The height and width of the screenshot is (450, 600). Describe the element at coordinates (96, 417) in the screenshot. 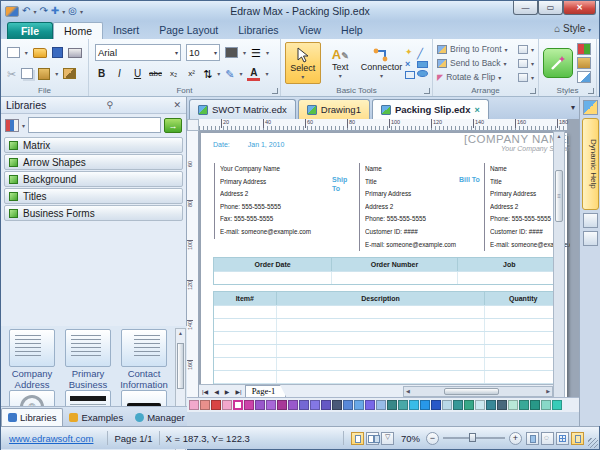

I see `panel-tab-examples: Examples` at that location.